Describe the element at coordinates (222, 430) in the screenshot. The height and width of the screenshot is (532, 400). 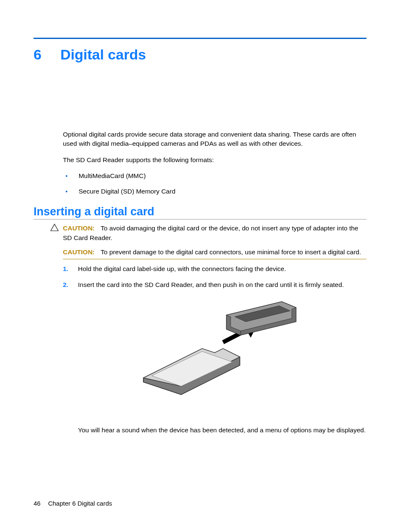
I see `detection-note: You will hear a sound when the device ha…` at that location.